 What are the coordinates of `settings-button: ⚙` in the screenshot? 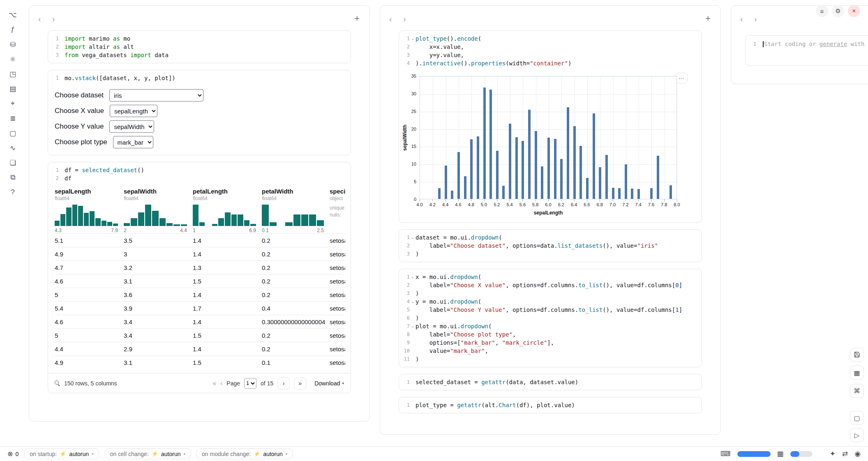 It's located at (838, 11).